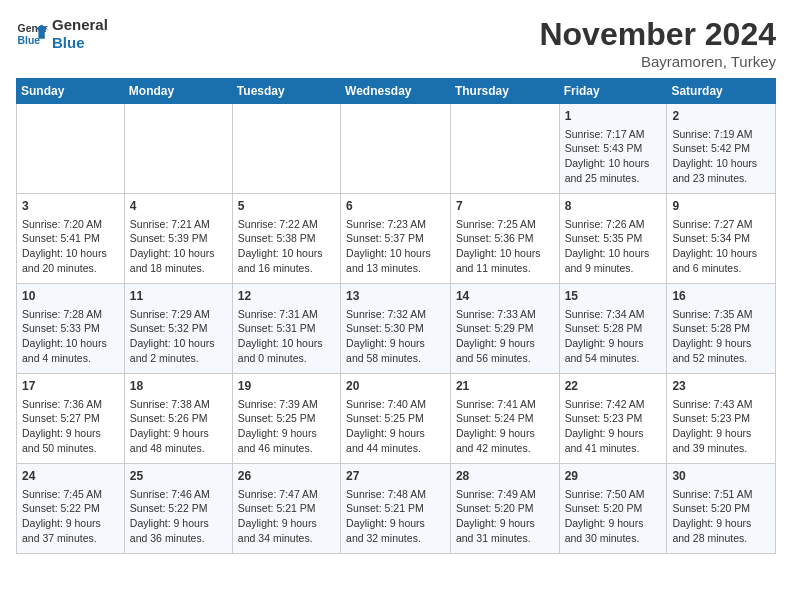  Describe the element at coordinates (721, 530) in the screenshot. I see `day-content: Daylight: 9 hours and 28 minutes.` at that location.